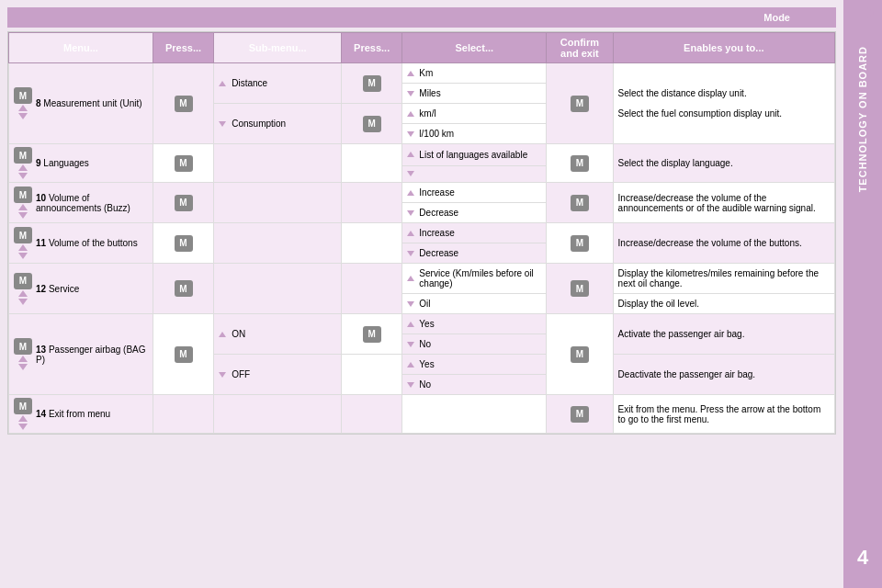 Image resolution: width=882 pixels, height=588 pixels. I want to click on table-row: M 13 Passenger airbag (BAG P) M, so click(423, 324).